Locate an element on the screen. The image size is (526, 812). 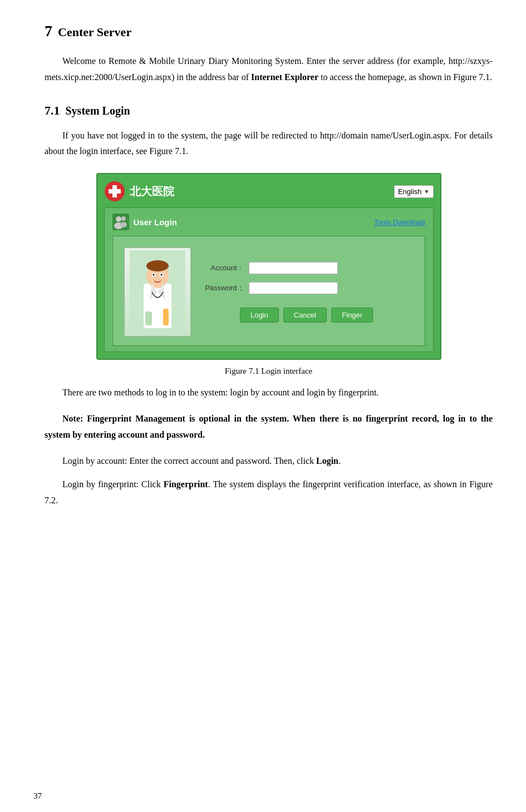
button-row: Login Cancel Finger is located at coordinates (307, 315).